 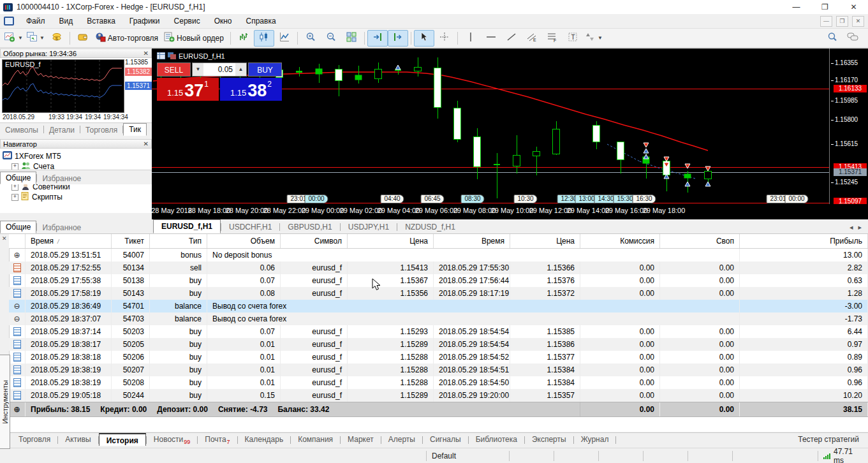 I want to click on chart-minimize-button: —, so click(x=827, y=22).